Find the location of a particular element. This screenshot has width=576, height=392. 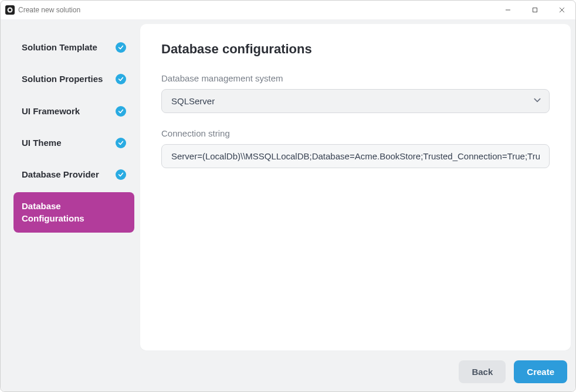

minimize-button is located at coordinates (508, 10).